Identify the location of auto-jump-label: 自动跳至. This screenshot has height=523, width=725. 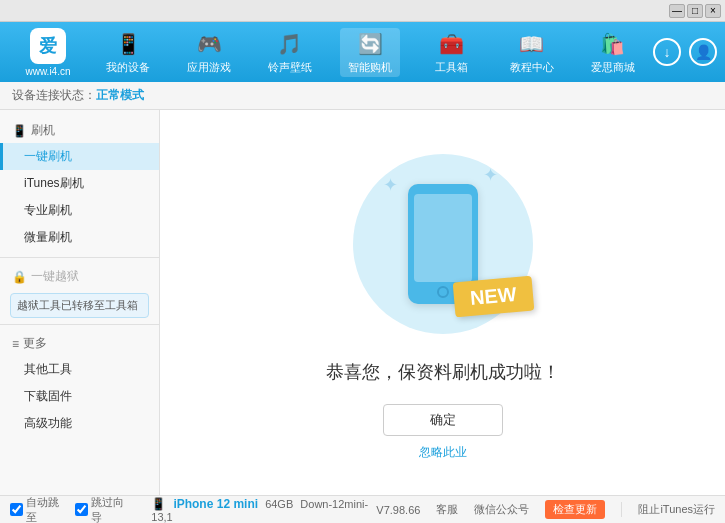
(46, 510).